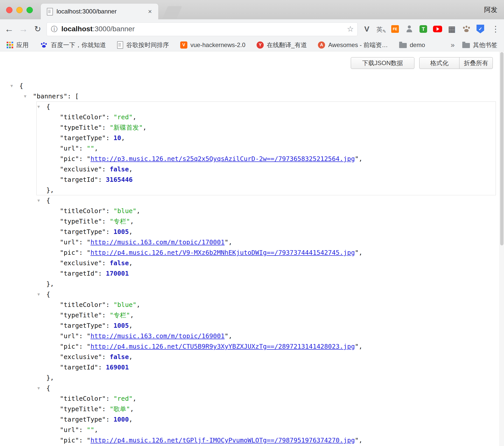  What do you see at coordinates (23, 29) in the screenshot?
I see `forward-button: →` at bounding box center [23, 29].